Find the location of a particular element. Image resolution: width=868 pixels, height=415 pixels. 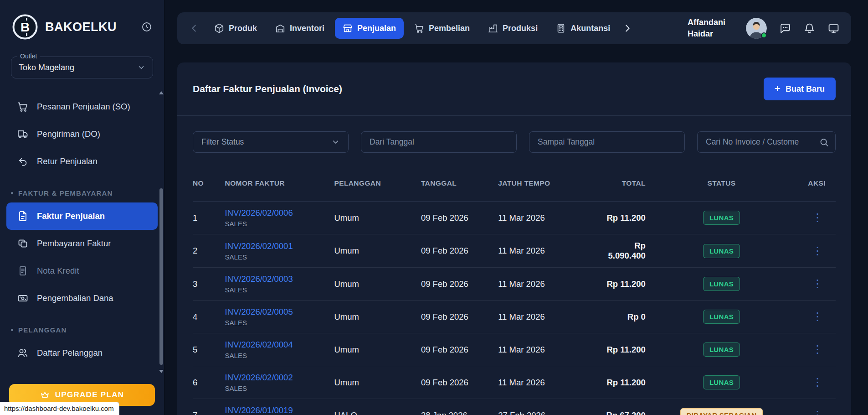

return-icon is located at coordinates (23, 161).